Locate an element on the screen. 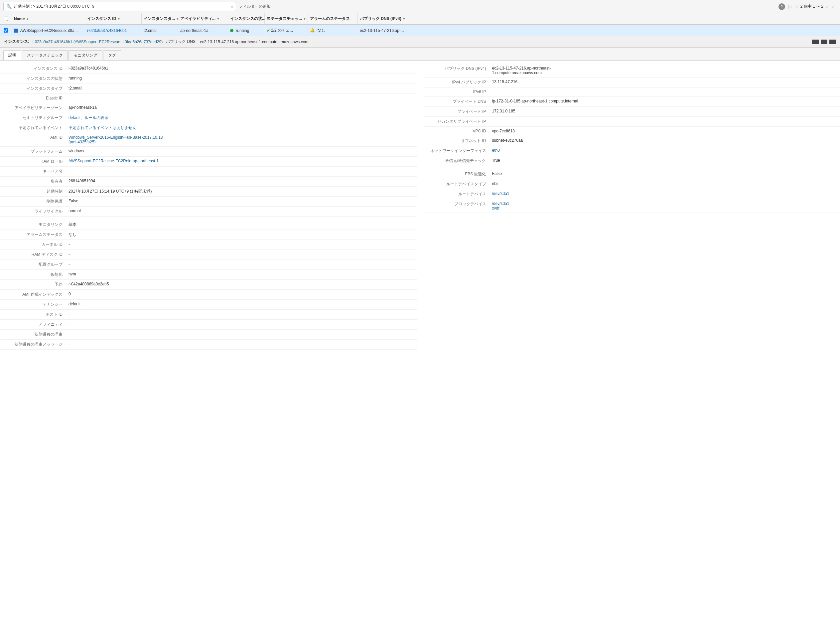 The width and height of the screenshot is (840, 638). value-placement-group: - is located at coordinates (242, 264).